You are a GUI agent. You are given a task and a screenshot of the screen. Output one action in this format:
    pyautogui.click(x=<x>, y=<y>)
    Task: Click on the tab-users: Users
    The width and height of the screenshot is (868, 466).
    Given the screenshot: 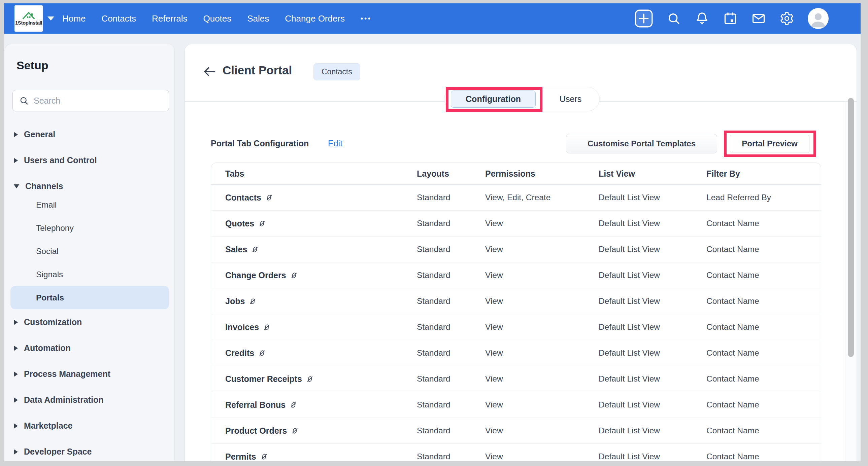 What is the action you would take?
    pyautogui.click(x=571, y=99)
    